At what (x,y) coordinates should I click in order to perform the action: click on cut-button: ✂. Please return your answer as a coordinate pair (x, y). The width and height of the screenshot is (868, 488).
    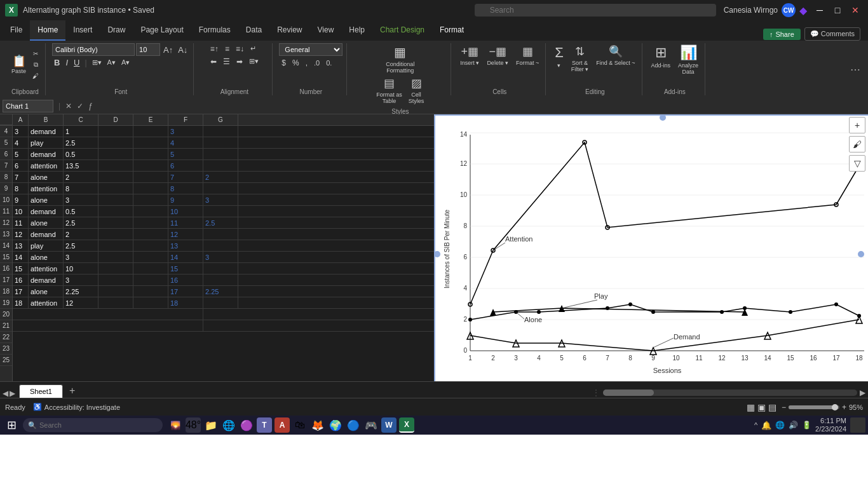
    Looking at the image, I should click on (36, 53).